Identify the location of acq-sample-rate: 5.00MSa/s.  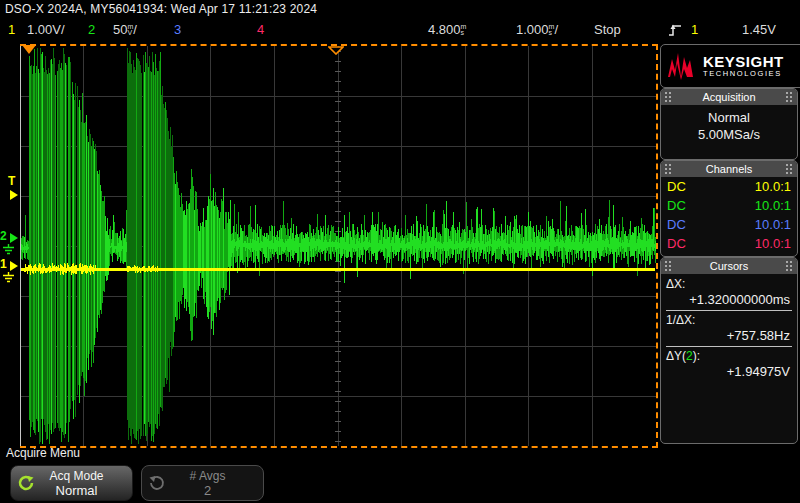
(729, 134).